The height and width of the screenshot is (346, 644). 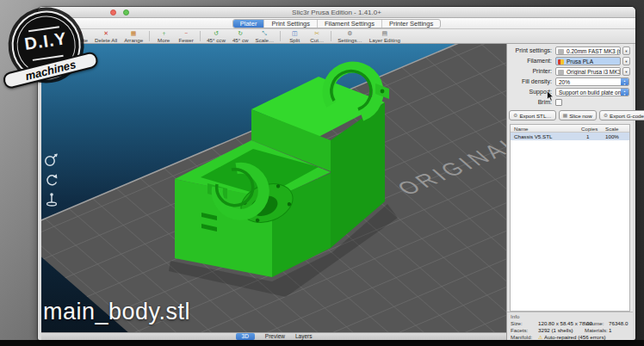 I want to click on tab-printer-settings: Printer Settings, so click(x=412, y=24).